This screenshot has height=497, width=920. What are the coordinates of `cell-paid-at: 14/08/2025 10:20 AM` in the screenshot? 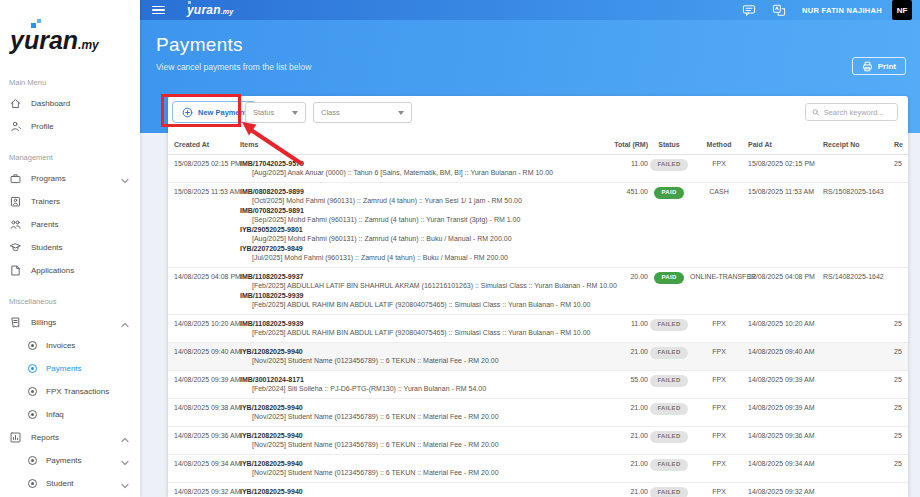 It's located at (786, 328).